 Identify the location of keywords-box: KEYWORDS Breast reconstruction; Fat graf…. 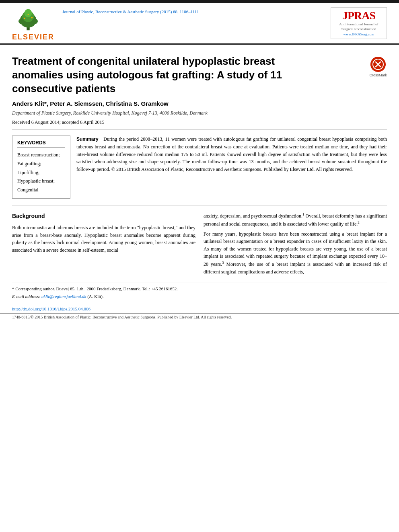
(41, 167).